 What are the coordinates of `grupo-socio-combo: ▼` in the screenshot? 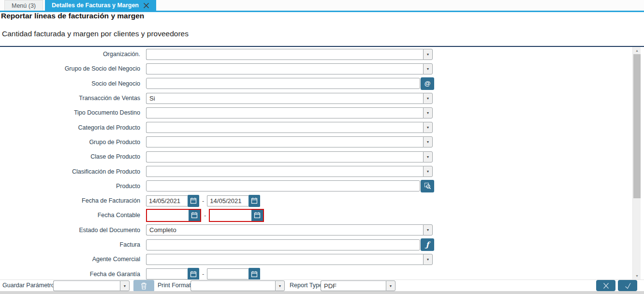 It's located at (289, 69).